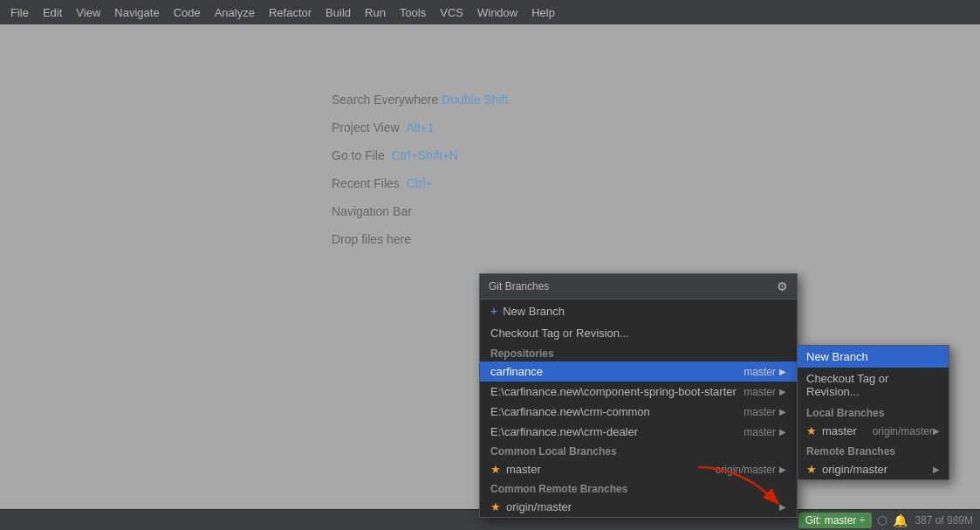 Image resolution: width=980 pixels, height=530 pixels. I want to click on repo-crm-common: E:\carfinance.new\crm-common master ▶, so click(639, 412).